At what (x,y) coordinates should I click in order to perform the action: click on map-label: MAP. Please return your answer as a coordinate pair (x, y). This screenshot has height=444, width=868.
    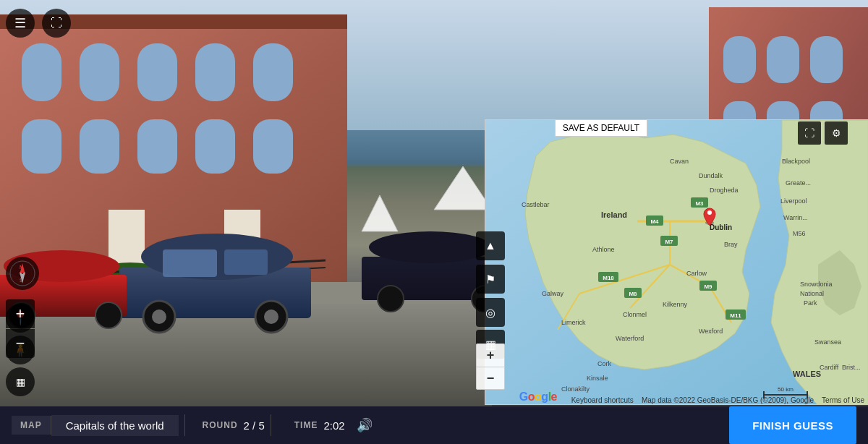
    Looking at the image, I should click on (32, 425).